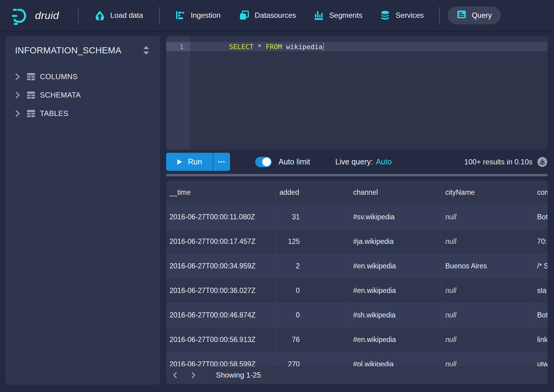 The image size is (554, 392). Describe the element at coordinates (462, 15) in the screenshot. I see `console-icon` at that location.